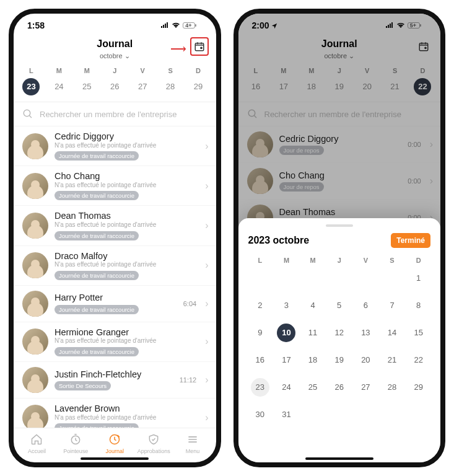 The image size is (454, 476). What do you see at coordinates (284, 81) in the screenshot?
I see `week-day: M17` at bounding box center [284, 81].